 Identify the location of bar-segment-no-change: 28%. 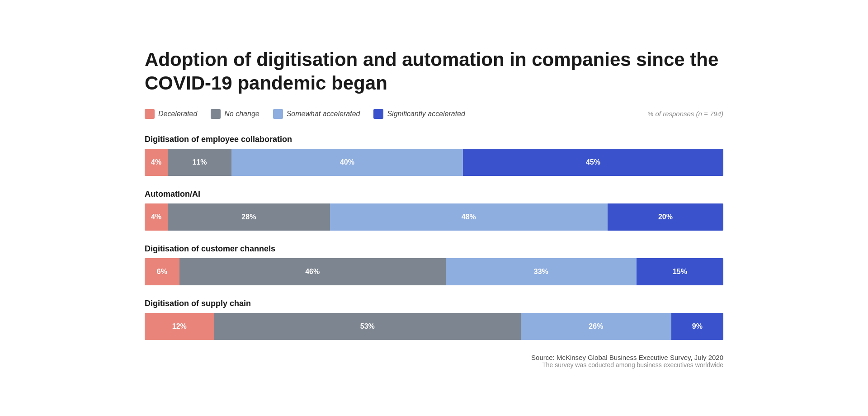
(249, 217).